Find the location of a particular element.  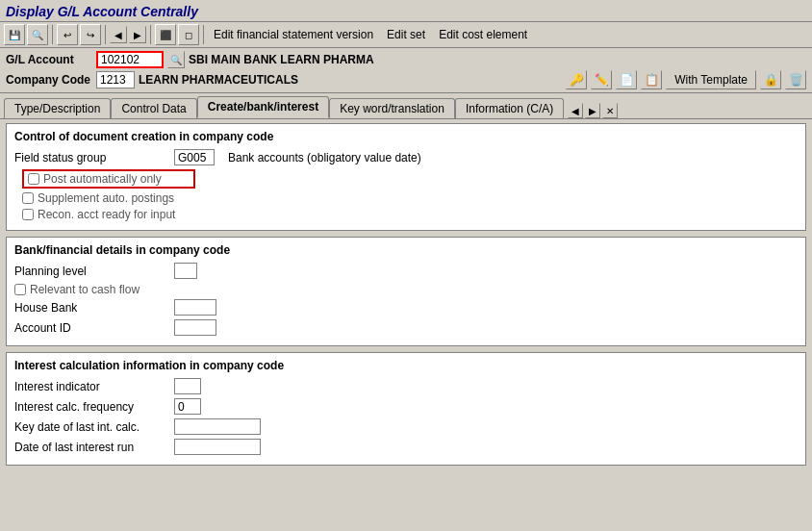

undo-icon: ↩ is located at coordinates (67, 35).